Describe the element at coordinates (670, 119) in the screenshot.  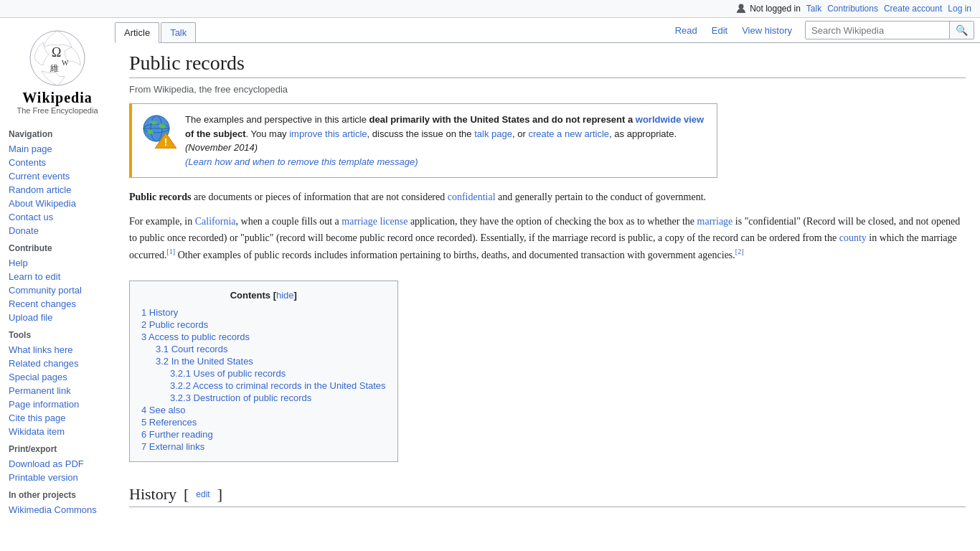
I see `worldwide-view-link: worldwide view` at that location.